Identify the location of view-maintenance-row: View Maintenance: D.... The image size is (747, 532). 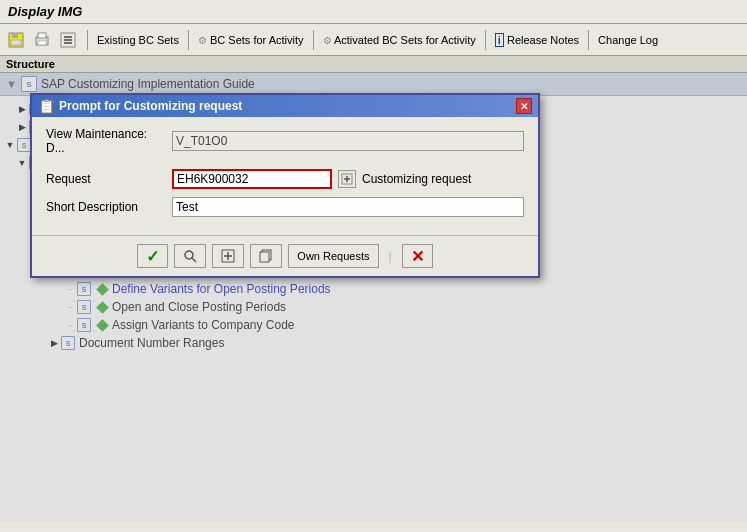
(285, 141).